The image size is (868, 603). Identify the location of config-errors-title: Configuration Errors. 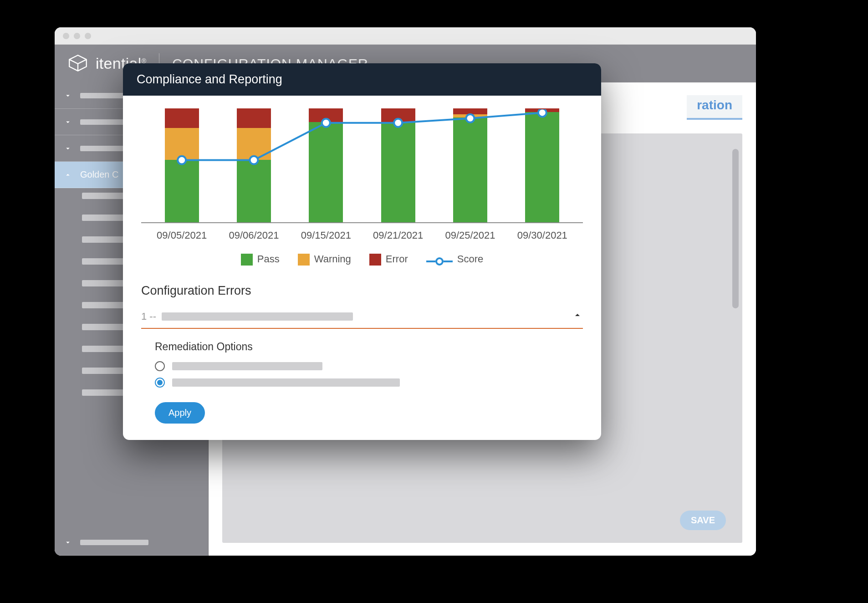
(362, 291).